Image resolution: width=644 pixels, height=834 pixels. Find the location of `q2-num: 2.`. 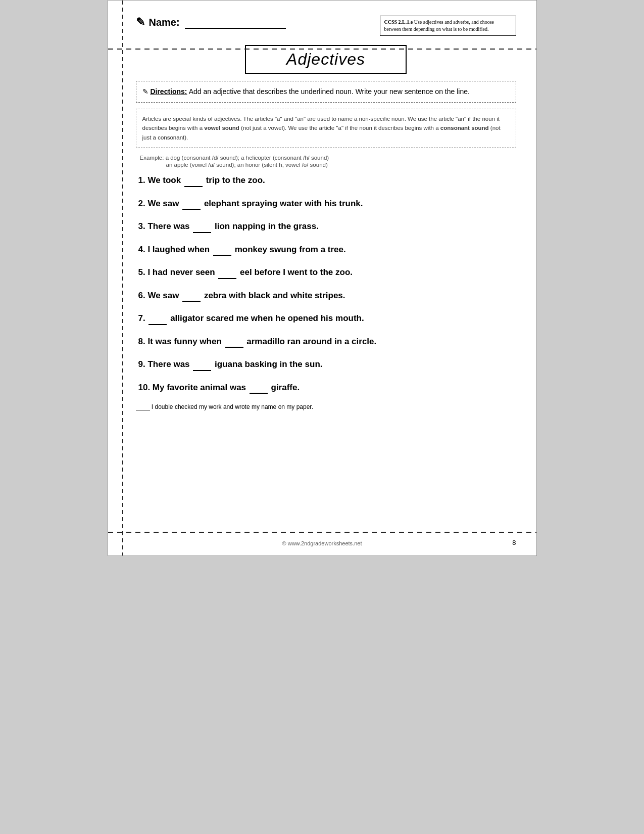

q2-num: 2. is located at coordinates (142, 203).